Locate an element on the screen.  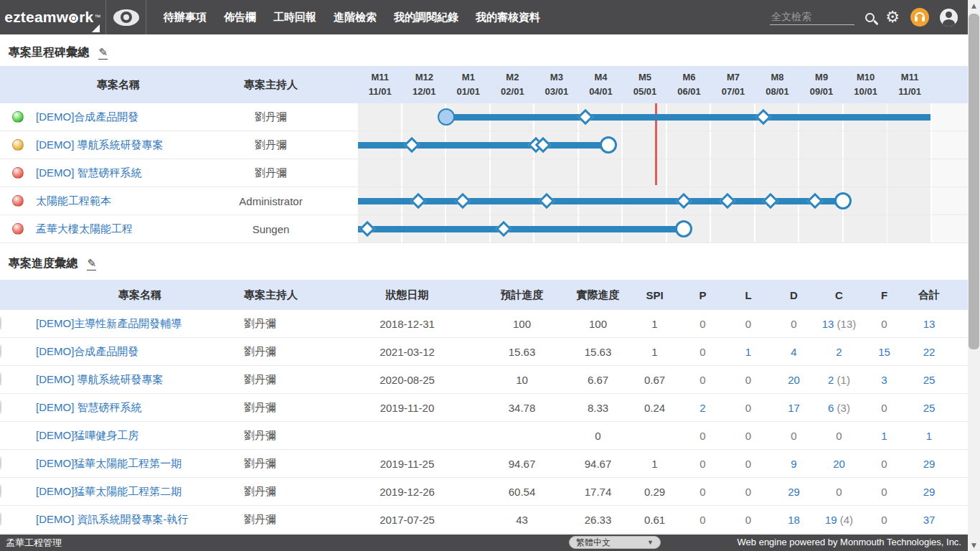
month-header-5: M303/01 is located at coordinates (557, 85).